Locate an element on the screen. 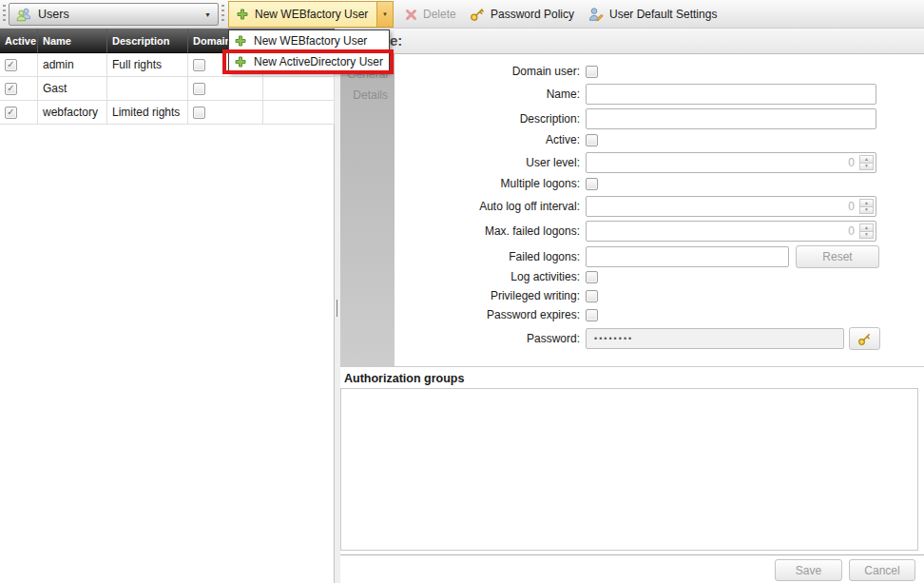 The height and width of the screenshot is (583, 924). form-row-log-activities: Log activities: ✓ is located at coordinates (615, 277).